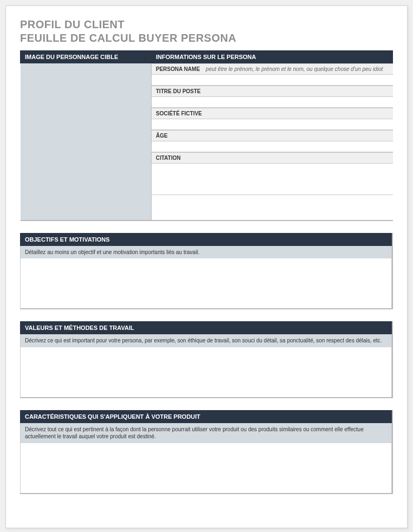 The width and height of the screenshot is (413, 532). Describe the element at coordinates (207, 38) in the screenshot. I see `title-line-2: FEUILLE DE CALCUL BUYER PERSONA` at that location.